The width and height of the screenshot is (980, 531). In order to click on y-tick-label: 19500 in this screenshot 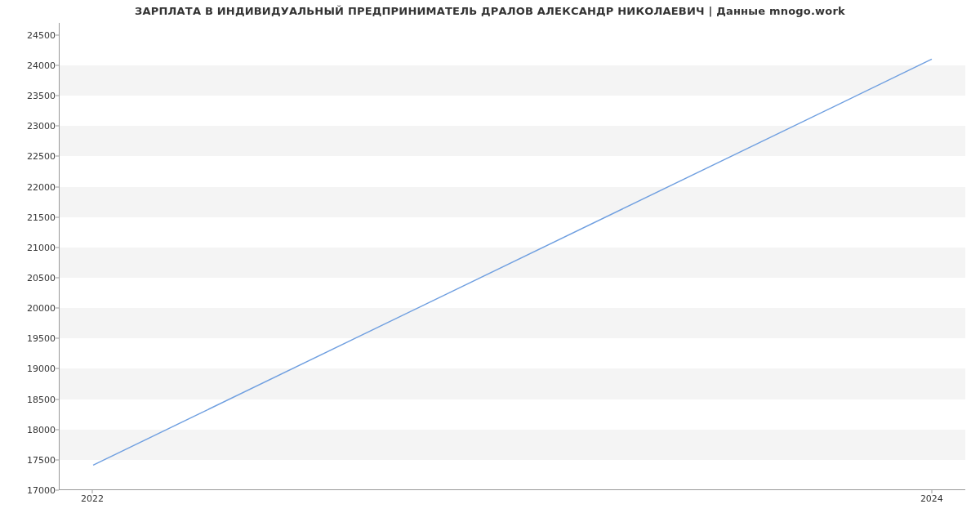, I will do `click(41, 338)`.